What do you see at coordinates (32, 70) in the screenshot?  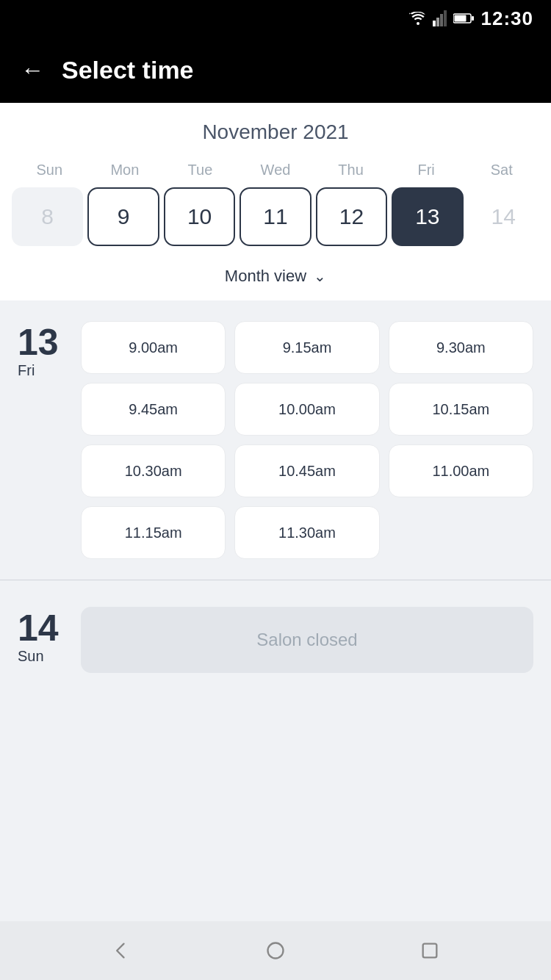 I see `back-button: ←` at bounding box center [32, 70].